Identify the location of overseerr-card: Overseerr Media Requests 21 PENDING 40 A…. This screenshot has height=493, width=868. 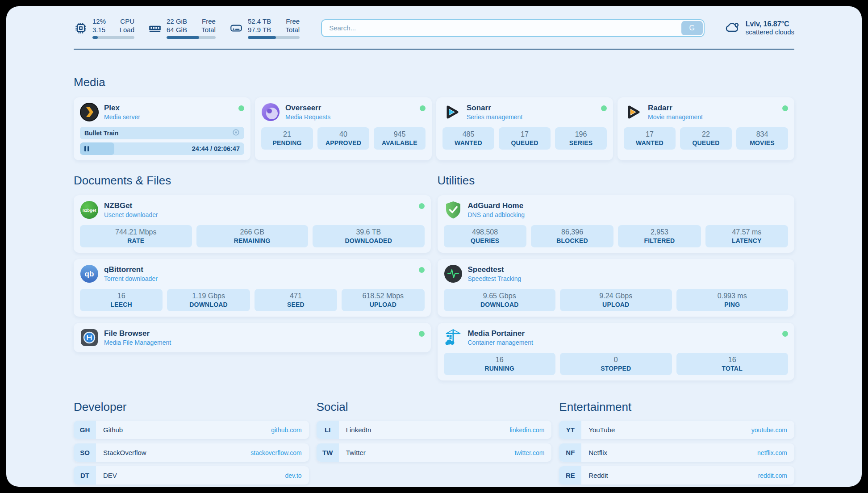
(343, 129).